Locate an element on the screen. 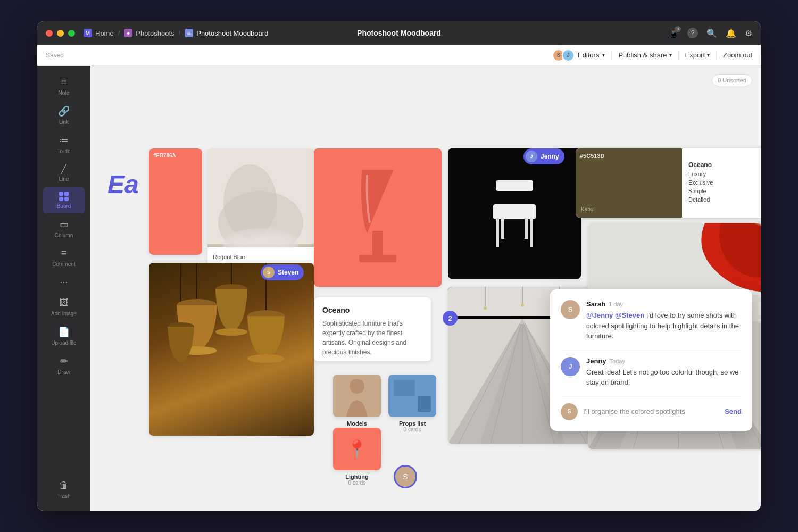  device-icon: 📱 0 is located at coordinates (674, 33).